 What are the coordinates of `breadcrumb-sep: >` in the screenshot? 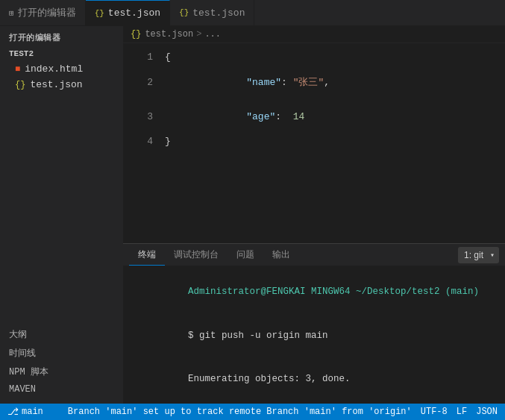 It's located at (198, 34).